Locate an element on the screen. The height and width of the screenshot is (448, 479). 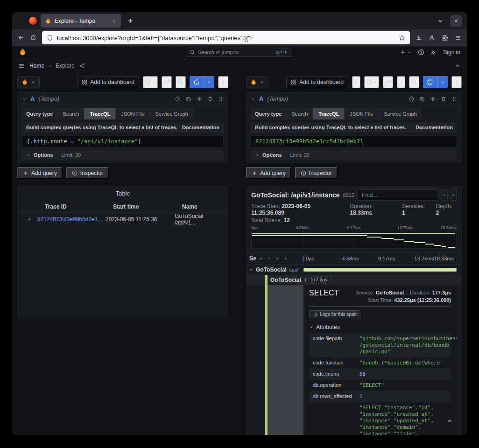
back-icon is located at coordinates (21, 38).